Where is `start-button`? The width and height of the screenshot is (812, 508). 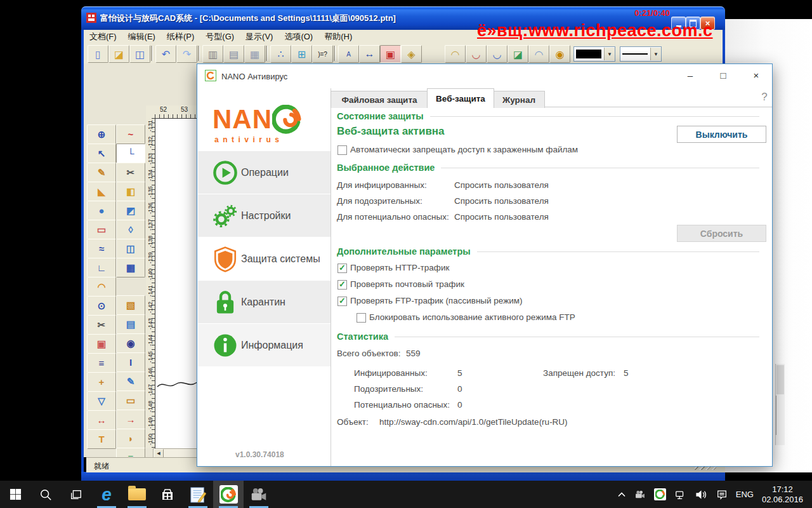 start-button is located at coordinates (15, 494).